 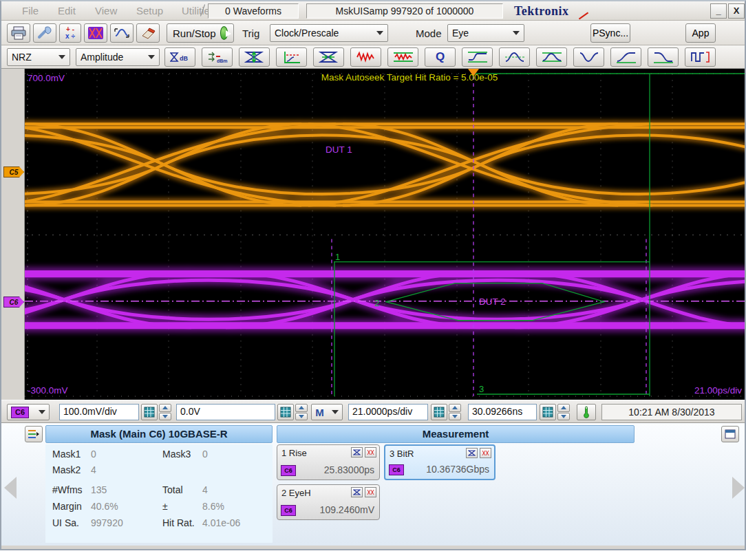 I want to click on menu-edit: Edit, so click(x=67, y=11).